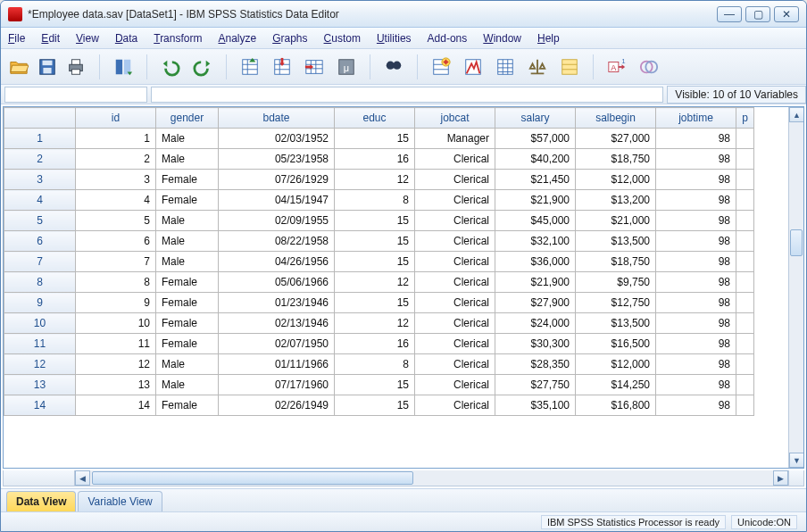  I want to click on goto-variable-icon, so click(282, 67).